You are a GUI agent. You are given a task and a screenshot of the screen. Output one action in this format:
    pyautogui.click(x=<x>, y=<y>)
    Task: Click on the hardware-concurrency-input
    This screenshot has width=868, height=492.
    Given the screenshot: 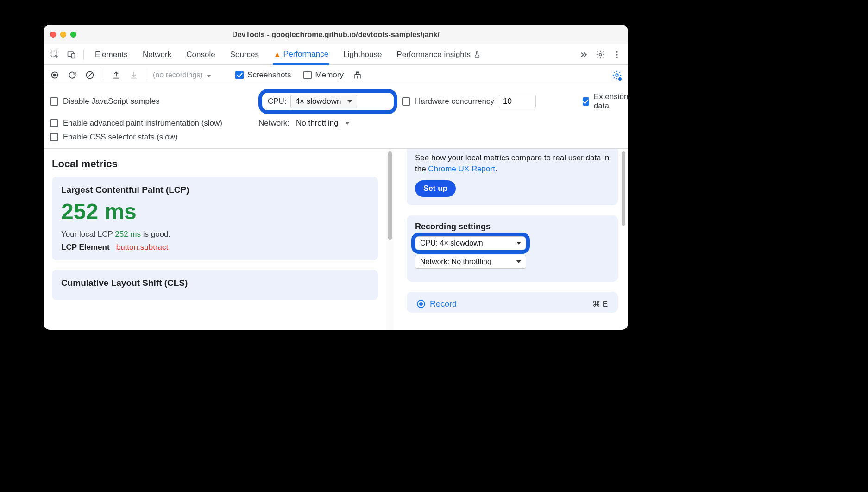 What is the action you would take?
    pyautogui.click(x=406, y=101)
    